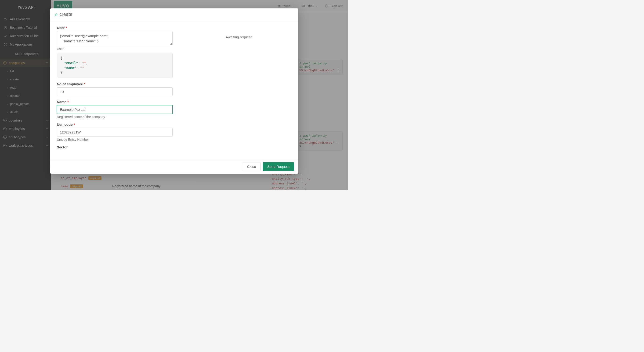 This screenshot has width=644, height=352. What do you see at coordinates (114, 139) in the screenshot?
I see `uen-hint: Unique Entity Number` at bounding box center [114, 139].